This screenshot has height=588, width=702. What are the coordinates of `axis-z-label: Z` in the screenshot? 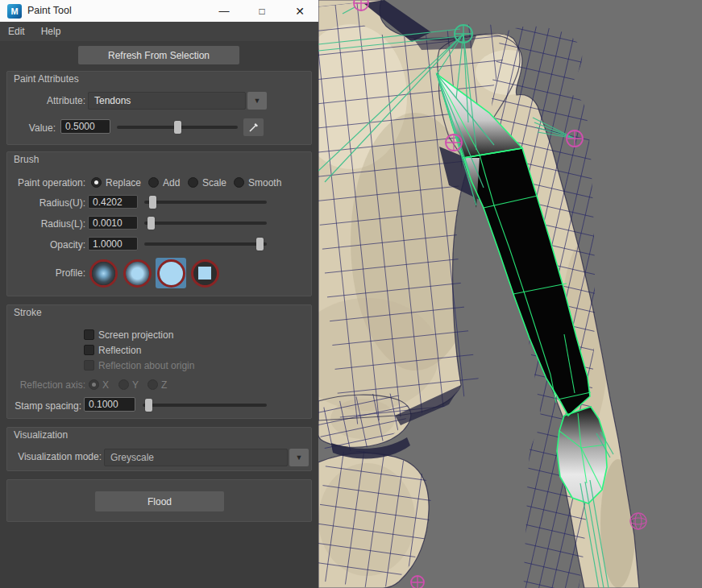 It's located at (164, 385).